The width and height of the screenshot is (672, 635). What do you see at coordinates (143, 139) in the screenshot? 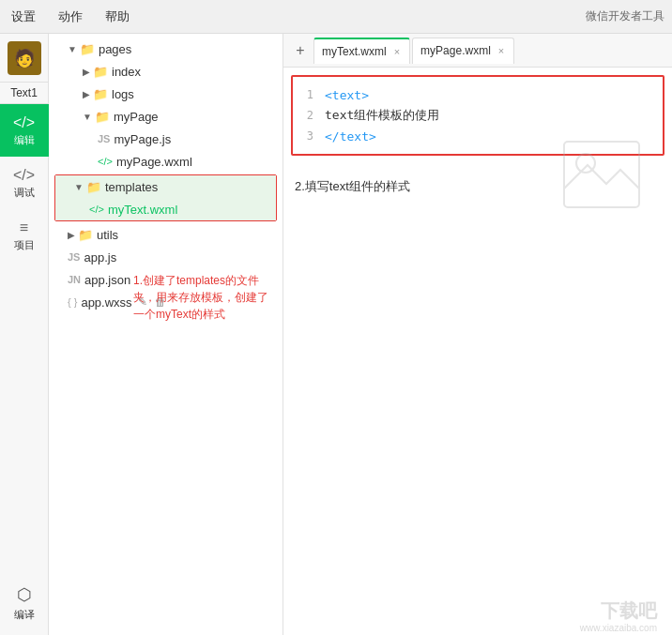
I see `item-label-myPage-js: myPage.js` at bounding box center [143, 139].